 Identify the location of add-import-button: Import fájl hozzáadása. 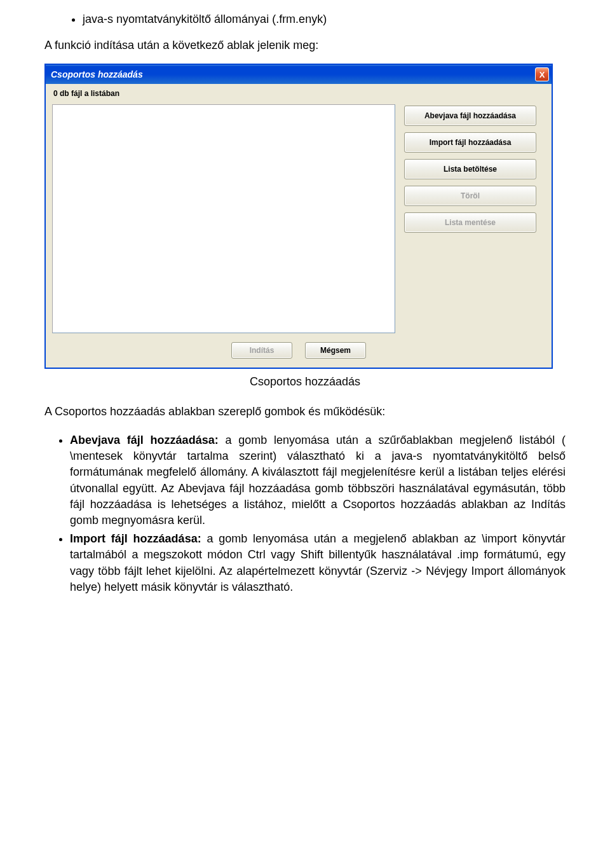
(470, 142).